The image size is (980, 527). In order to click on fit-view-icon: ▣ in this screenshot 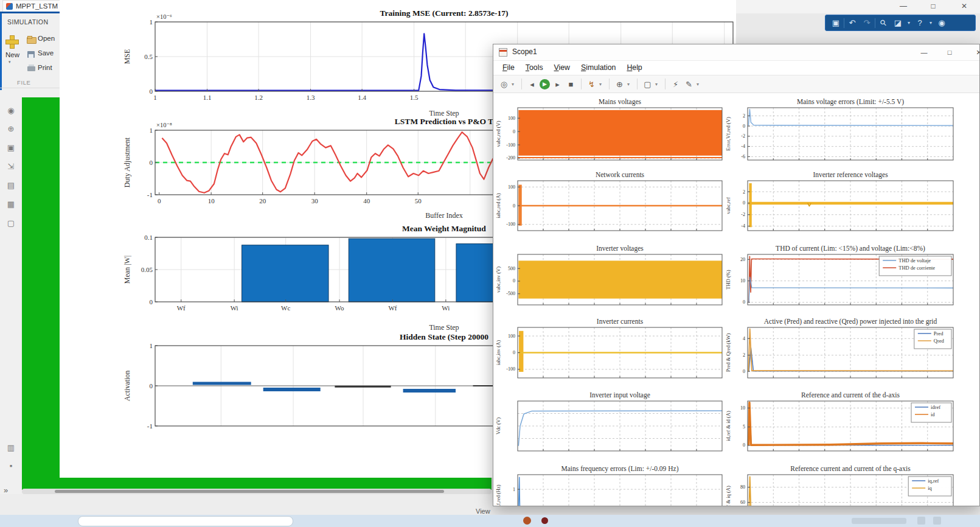, I will do `click(11, 148)`.